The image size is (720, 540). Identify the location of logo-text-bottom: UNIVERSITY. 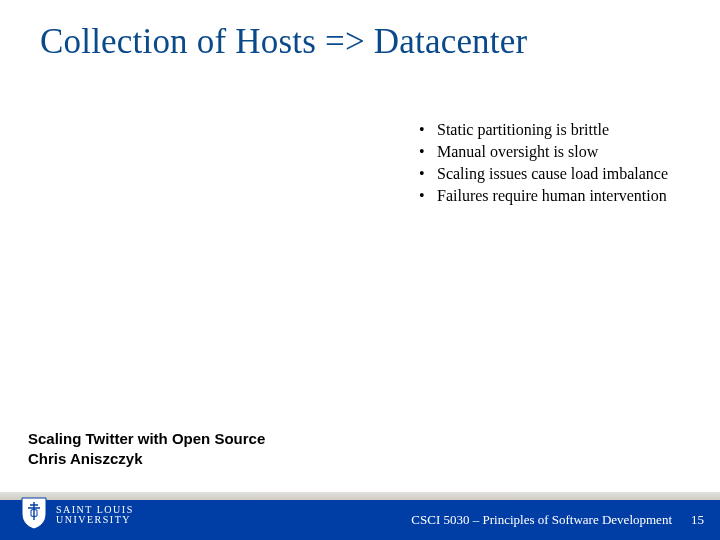
(95, 520).